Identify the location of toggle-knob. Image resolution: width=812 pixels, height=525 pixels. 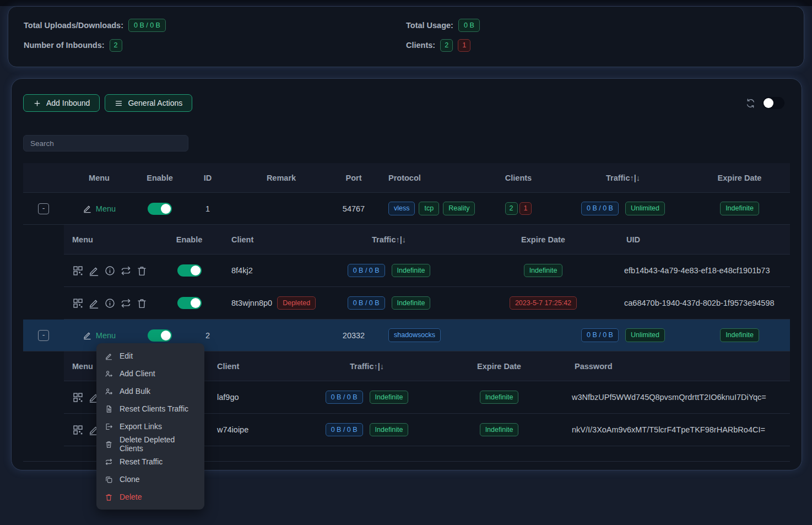
(768, 103).